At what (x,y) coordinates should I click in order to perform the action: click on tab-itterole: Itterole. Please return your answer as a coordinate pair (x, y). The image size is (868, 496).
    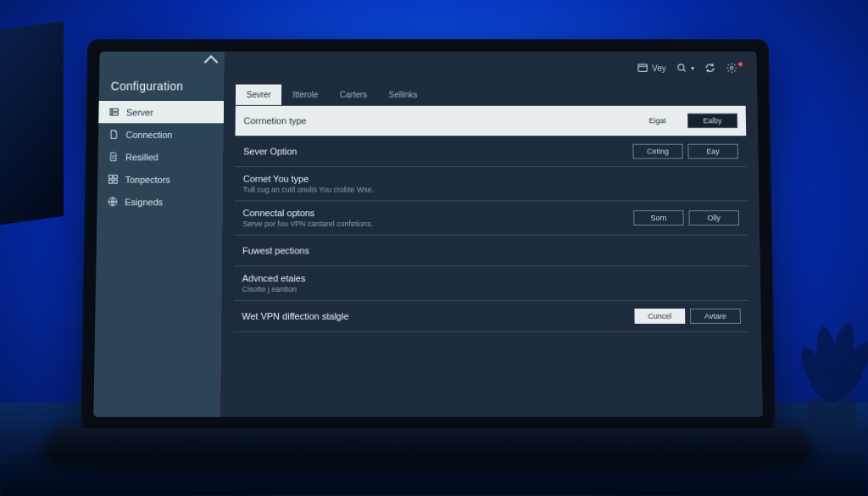
    Looking at the image, I should click on (305, 95).